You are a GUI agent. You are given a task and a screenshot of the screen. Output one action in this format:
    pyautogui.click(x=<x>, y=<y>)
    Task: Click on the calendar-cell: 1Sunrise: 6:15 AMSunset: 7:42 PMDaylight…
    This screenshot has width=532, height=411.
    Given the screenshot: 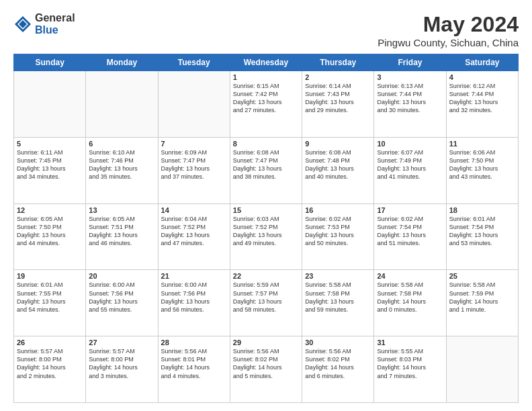 What is the action you would take?
    pyautogui.click(x=266, y=105)
    